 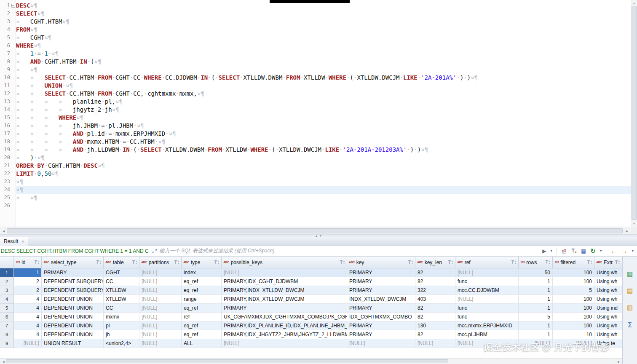 I want to click on fold-collapse-icon: −, so click(x=13, y=6).